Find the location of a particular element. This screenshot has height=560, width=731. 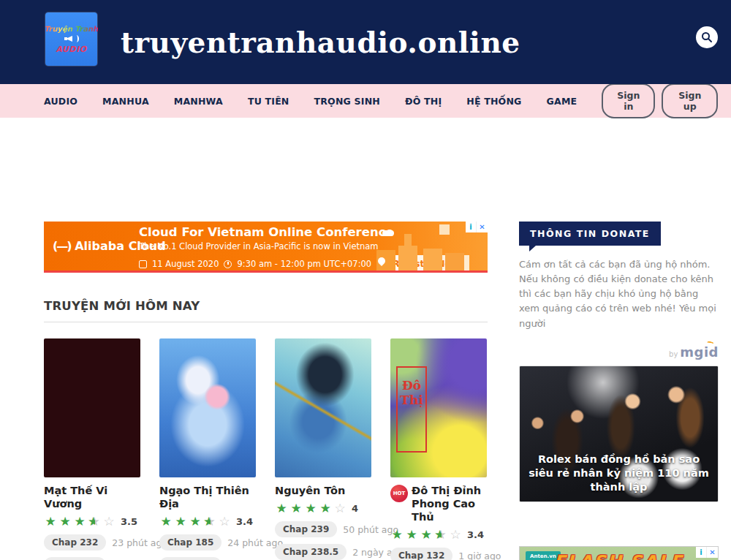

chapter-time: 1 giờ ago is located at coordinates (480, 556).